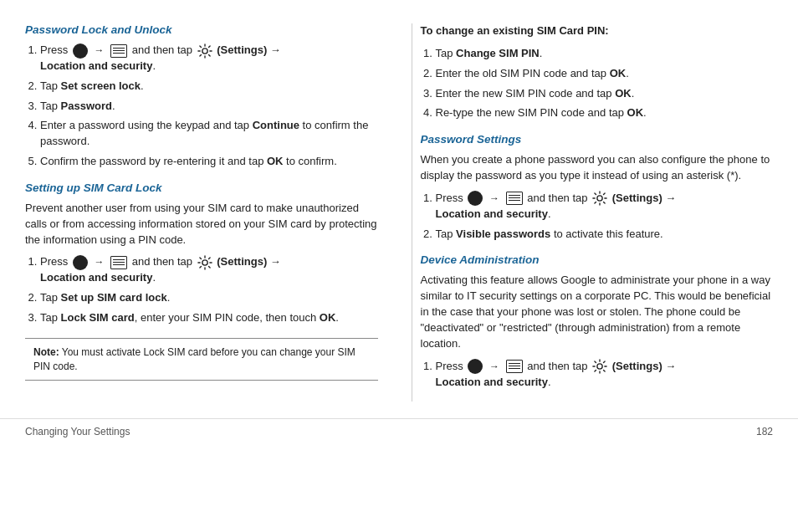 The width and height of the screenshot is (798, 532). What do you see at coordinates (161, 58) in the screenshot?
I see `step-1-text: Press → and then tap` at bounding box center [161, 58].